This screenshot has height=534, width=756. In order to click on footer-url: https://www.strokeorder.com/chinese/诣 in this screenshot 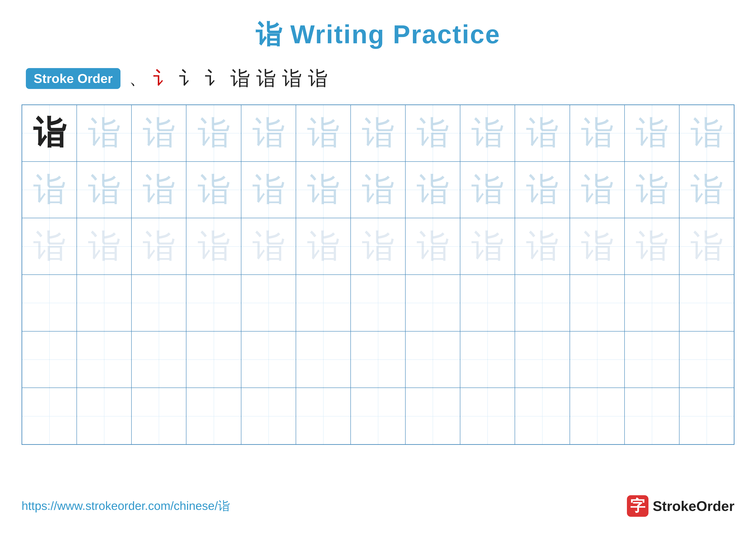, I will do `click(126, 506)`.